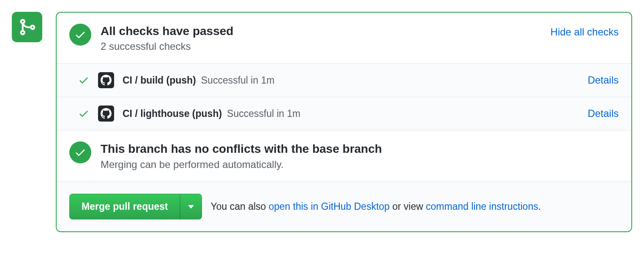 The width and height of the screenshot is (644, 271). I want to click on check-name: CI / build (push), so click(159, 80).